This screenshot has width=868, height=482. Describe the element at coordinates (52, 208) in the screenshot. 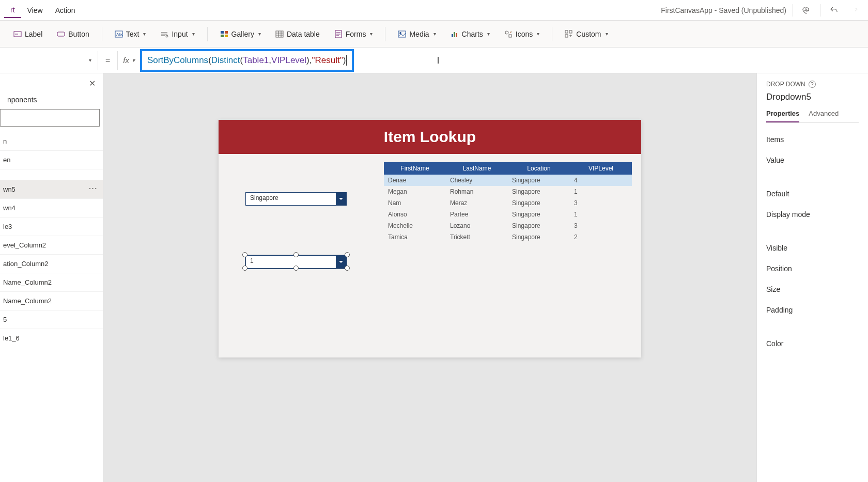

I see `tree-item: wn4` at that location.